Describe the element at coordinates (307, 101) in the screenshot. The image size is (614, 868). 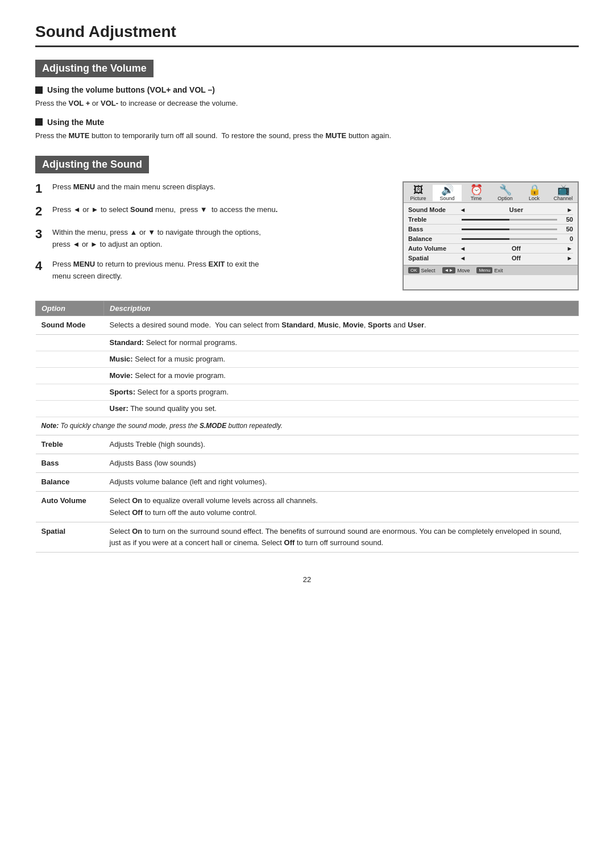
I see `section-volume: Adjusting the Volume Using the volume bu…` at that location.